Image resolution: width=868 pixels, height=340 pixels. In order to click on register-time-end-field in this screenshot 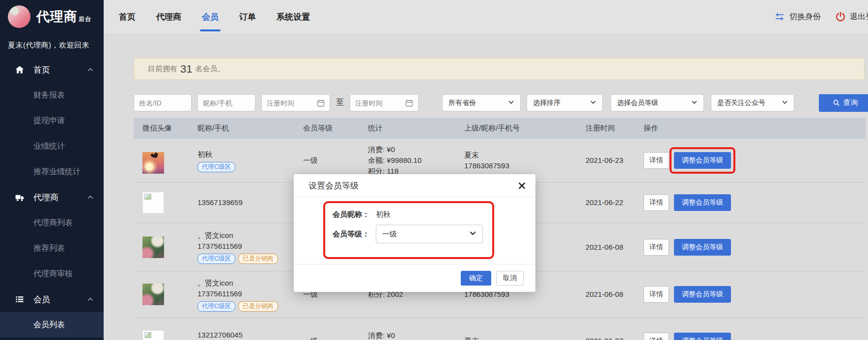, I will do `click(380, 103)`.